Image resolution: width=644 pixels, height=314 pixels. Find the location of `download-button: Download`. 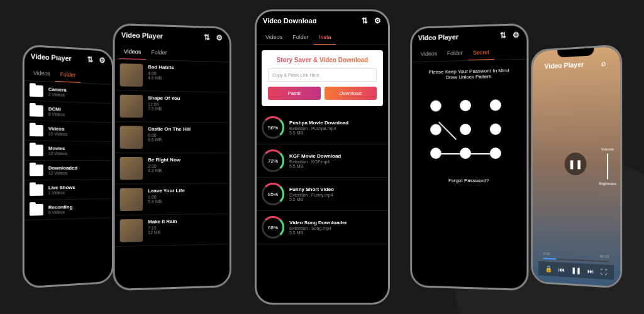

download-button: Download is located at coordinates (351, 93).